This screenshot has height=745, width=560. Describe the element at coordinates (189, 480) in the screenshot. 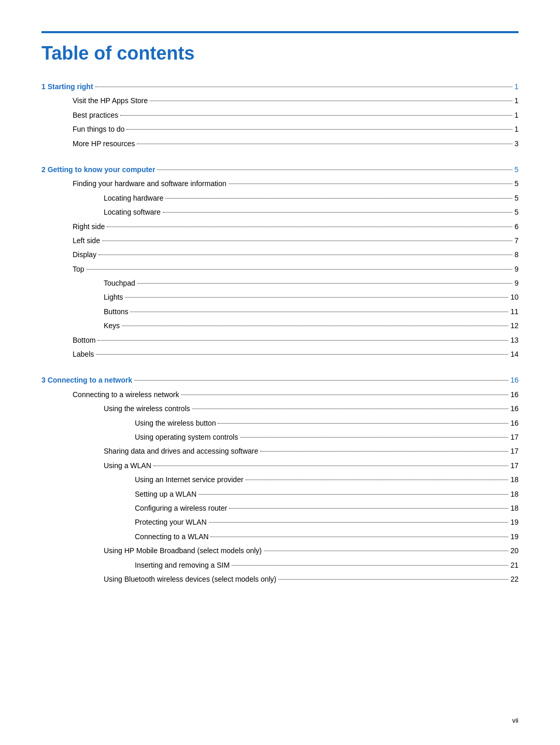

I see `entry-text: Using an Internet service provider` at that location.